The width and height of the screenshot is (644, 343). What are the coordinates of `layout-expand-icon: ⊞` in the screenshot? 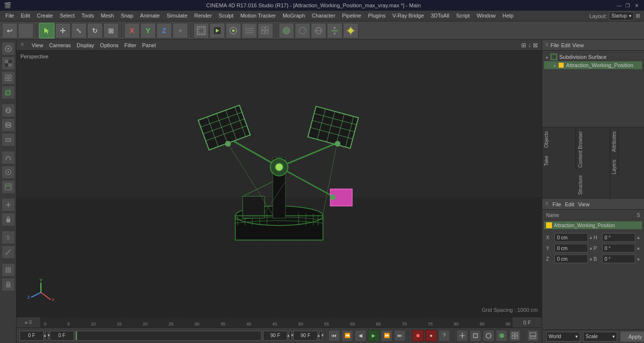 It's located at (638, 16).